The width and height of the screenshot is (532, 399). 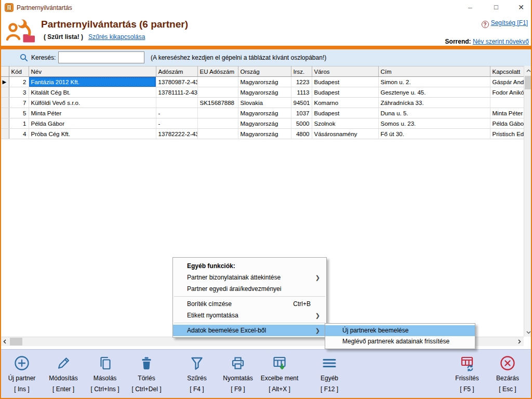 I want to click on menu-item-egyedi-arak: Partner egyedi árai/kedvezményei, so click(x=249, y=289).